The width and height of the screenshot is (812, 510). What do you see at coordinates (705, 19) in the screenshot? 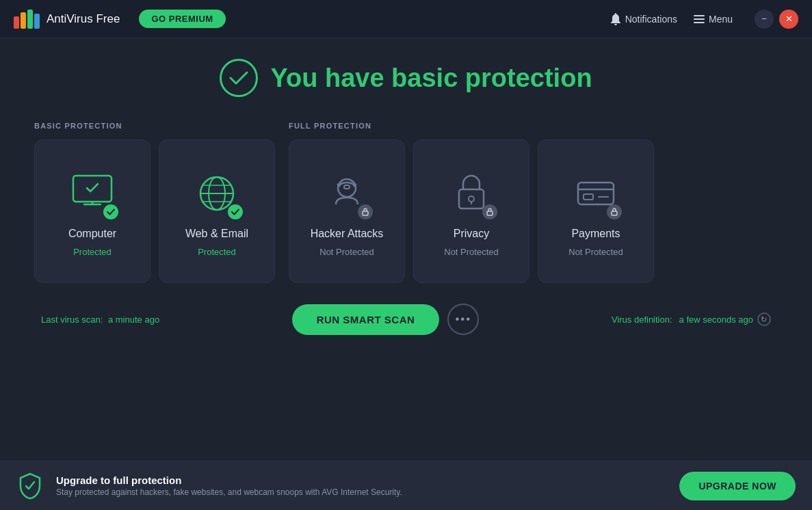
I see `header-right: Notifications Menu − ✕` at bounding box center [705, 19].